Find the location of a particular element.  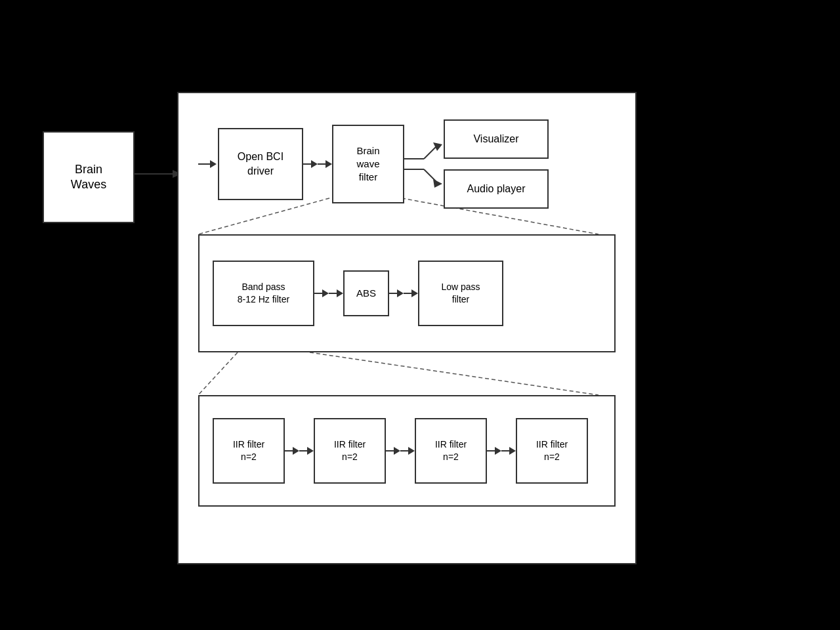

iir-filter-4-box: IIR filter n=2 is located at coordinates (552, 451).